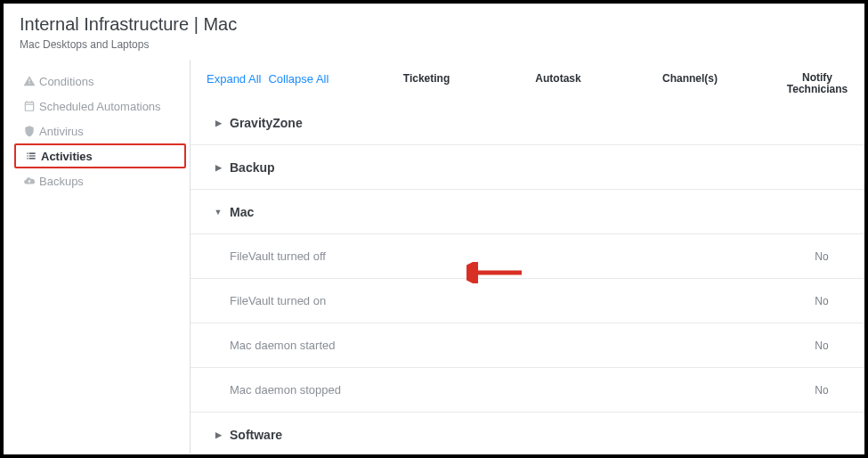 This screenshot has height=458, width=868. I want to click on calendar-icon, so click(29, 106).